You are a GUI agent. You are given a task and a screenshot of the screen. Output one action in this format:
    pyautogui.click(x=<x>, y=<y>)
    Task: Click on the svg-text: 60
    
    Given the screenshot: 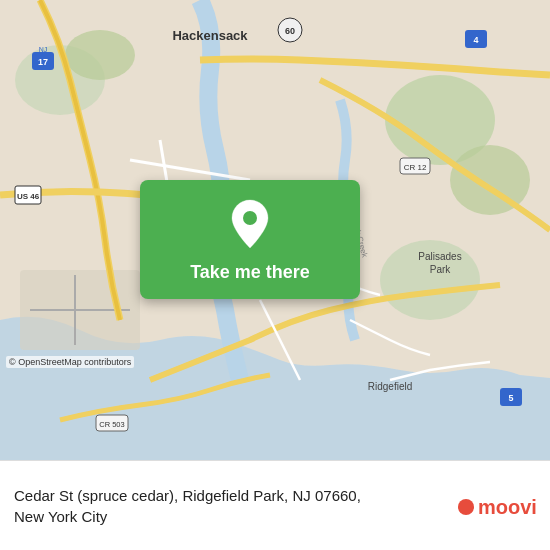 What is the action you would take?
    pyautogui.click(x=290, y=31)
    